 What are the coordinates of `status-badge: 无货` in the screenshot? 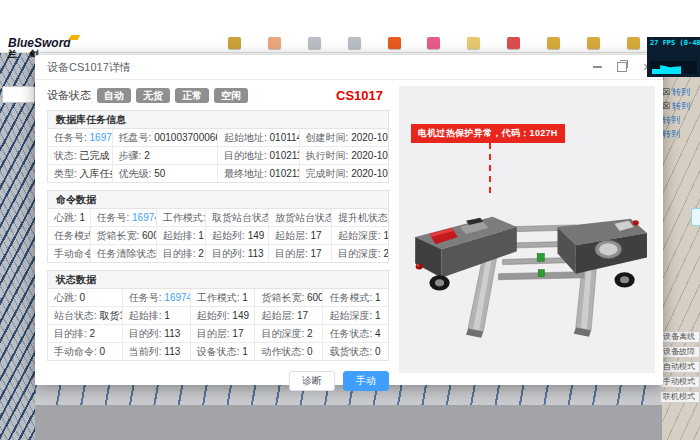 It's located at (153, 96).